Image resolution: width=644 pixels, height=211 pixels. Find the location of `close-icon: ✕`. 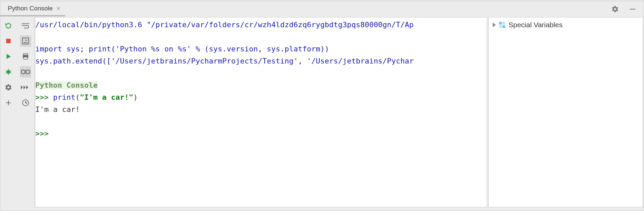

close-icon: ✕ is located at coordinates (58, 9).